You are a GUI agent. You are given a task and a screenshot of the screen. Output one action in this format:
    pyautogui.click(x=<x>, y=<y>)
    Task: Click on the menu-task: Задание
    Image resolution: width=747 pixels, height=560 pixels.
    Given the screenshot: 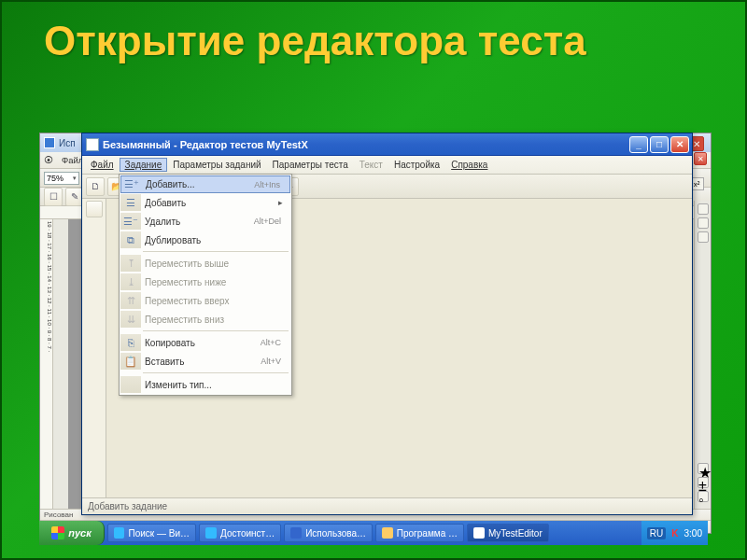 What is the action you would take?
    pyautogui.click(x=144, y=164)
    